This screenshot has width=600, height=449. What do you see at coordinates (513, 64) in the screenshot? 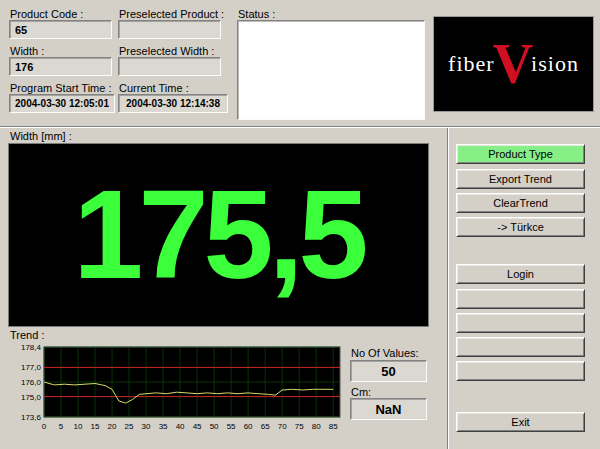
I see `logo-red-v: V` at bounding box center [513, 64].